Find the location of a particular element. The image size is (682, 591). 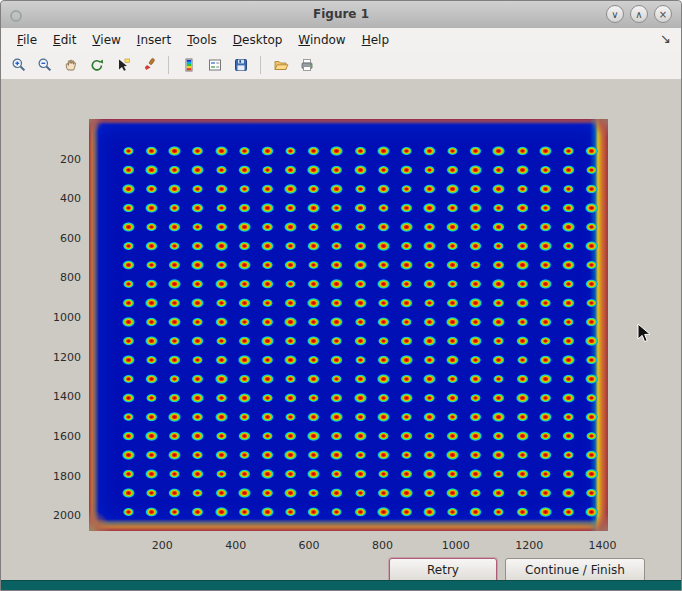

menu-desktop: Desktop is located at coordinates (258, 40).